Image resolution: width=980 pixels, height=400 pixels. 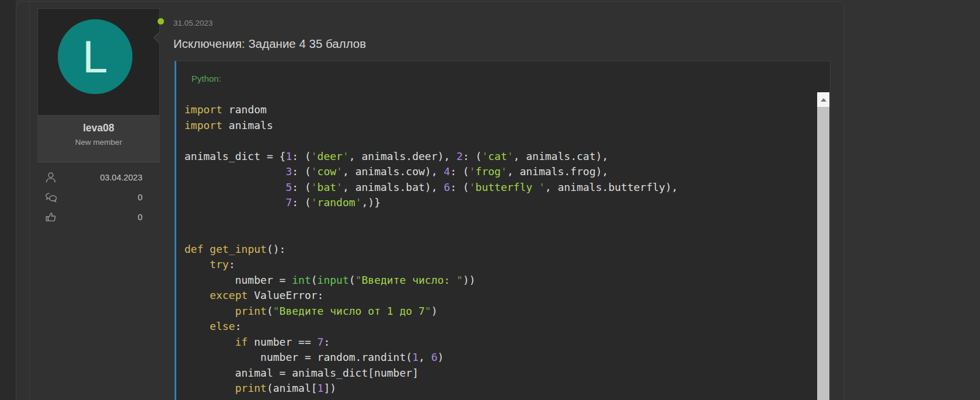 What do you see at coordinates (29, 201) in the screenshot?
I see `message-card-border` at bounding box center [29, 201].